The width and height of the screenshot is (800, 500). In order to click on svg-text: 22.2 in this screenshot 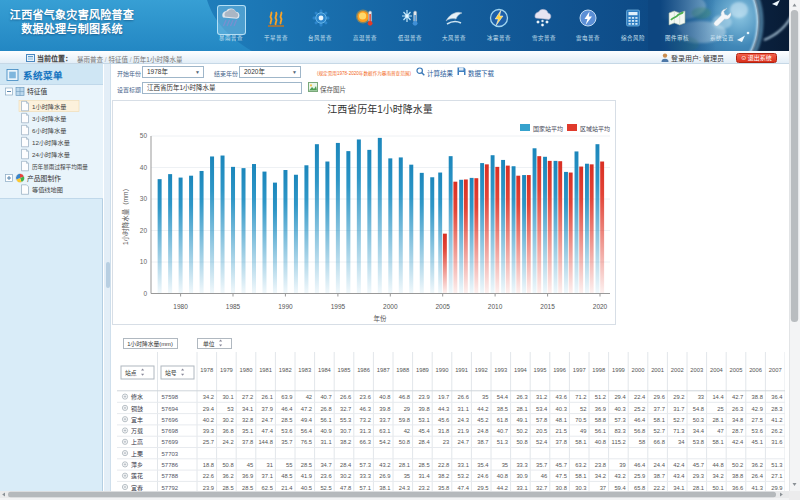, I will do `click(660, 488)`.